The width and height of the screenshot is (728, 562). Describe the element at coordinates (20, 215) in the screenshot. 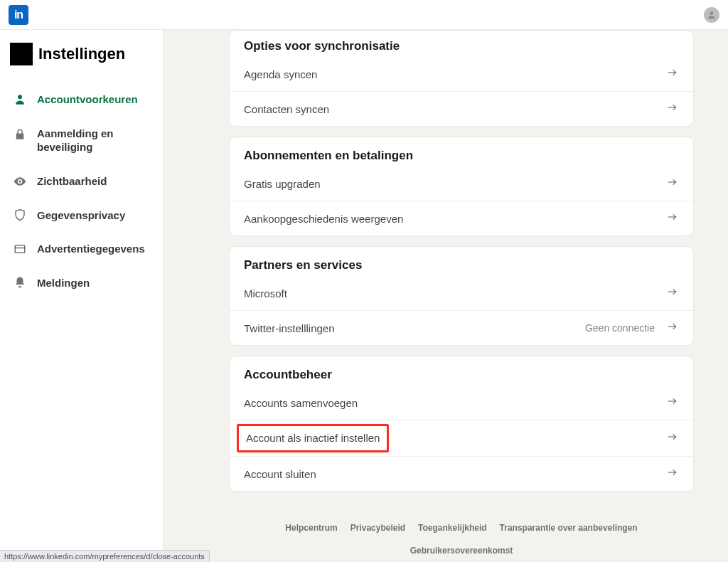

I see `shield-icon` at that location.